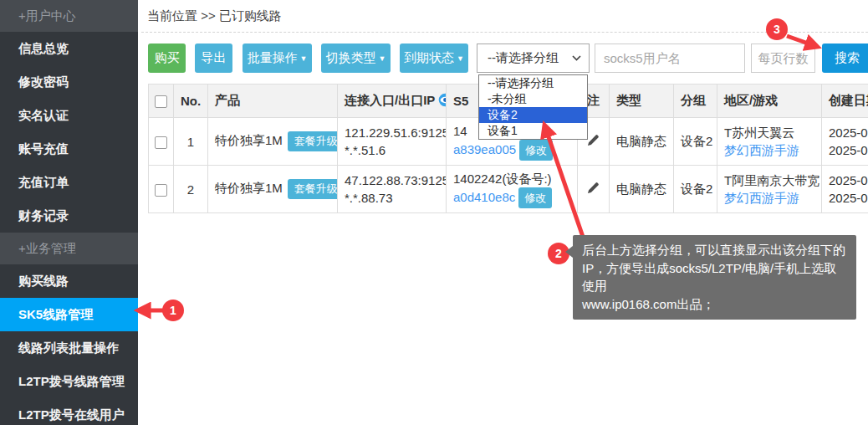  What do you see at coordinates (845, 101) in the screenshot?
I see `col-header-created: 创建日期` at bounding box center [845, 101].